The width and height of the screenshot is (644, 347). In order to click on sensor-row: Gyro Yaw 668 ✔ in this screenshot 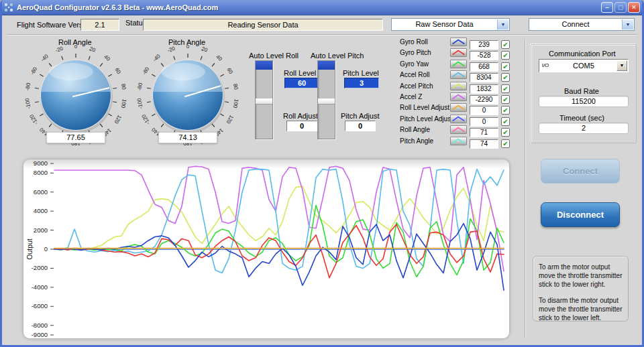, I will do `click(458, 64)`.